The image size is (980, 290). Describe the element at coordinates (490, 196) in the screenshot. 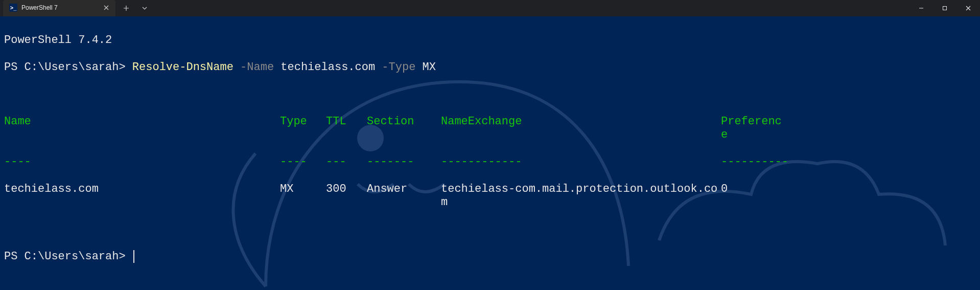

I see `table-row: techielass.comMX300Answertechielass-com.…` at that location.